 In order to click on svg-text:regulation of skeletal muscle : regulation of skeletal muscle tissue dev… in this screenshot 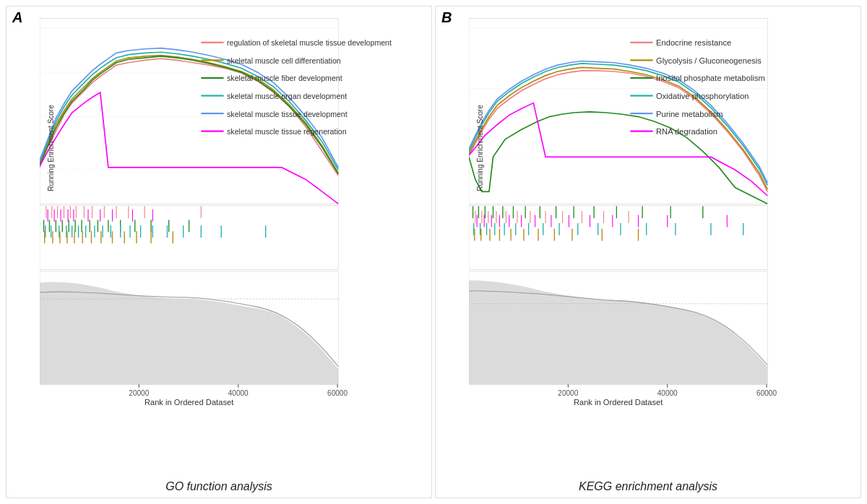, I will do `click(309, 43)`.